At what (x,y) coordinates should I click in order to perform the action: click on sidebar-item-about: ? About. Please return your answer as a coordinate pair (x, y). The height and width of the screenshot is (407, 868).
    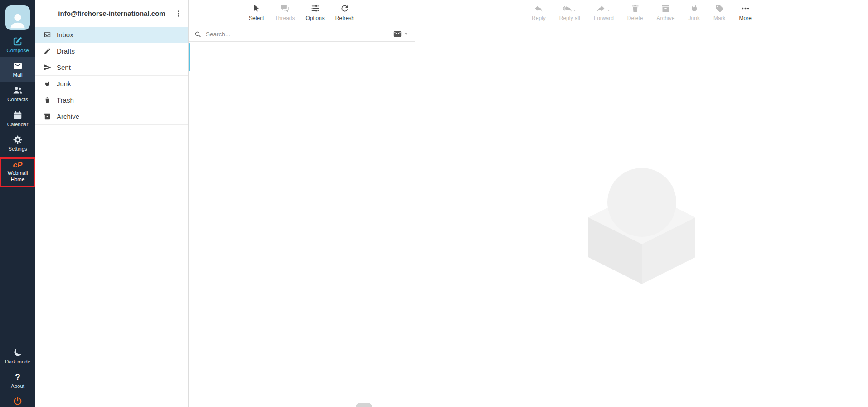
    Looking at the image, I should click on (18, 381).